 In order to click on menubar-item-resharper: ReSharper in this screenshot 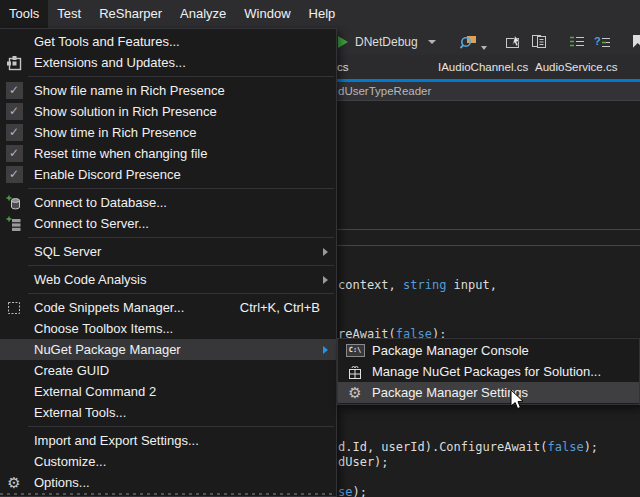, I will do `click(130, 14)`.